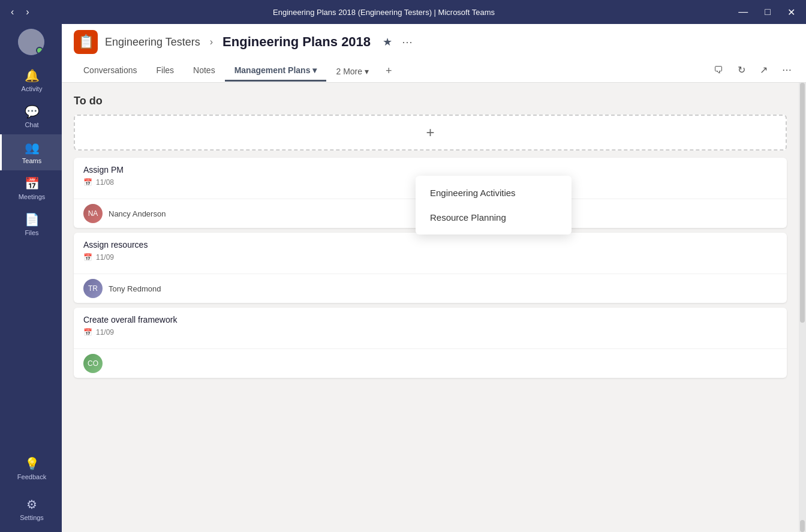 This screenshot has width=806, height=532. I want to click on task-2-date: 📅 11/09, so click(431, 257).